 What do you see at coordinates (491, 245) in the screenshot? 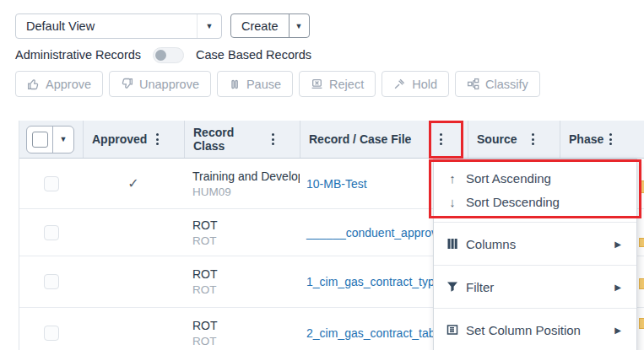
I see `menu-item-label: Columns` at bounding box center [491, 245].